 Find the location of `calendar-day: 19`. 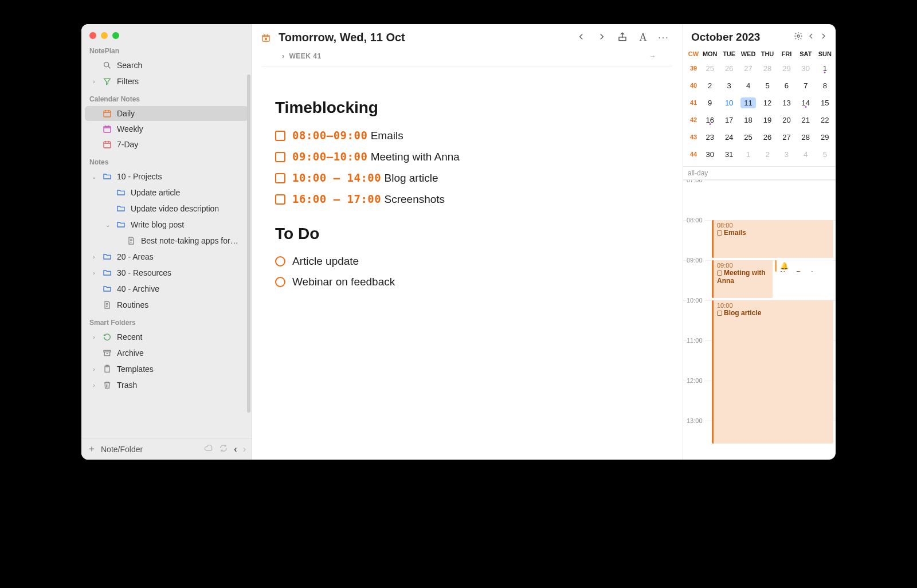

calendar-day: 19 is located at coordinates (767, 120).